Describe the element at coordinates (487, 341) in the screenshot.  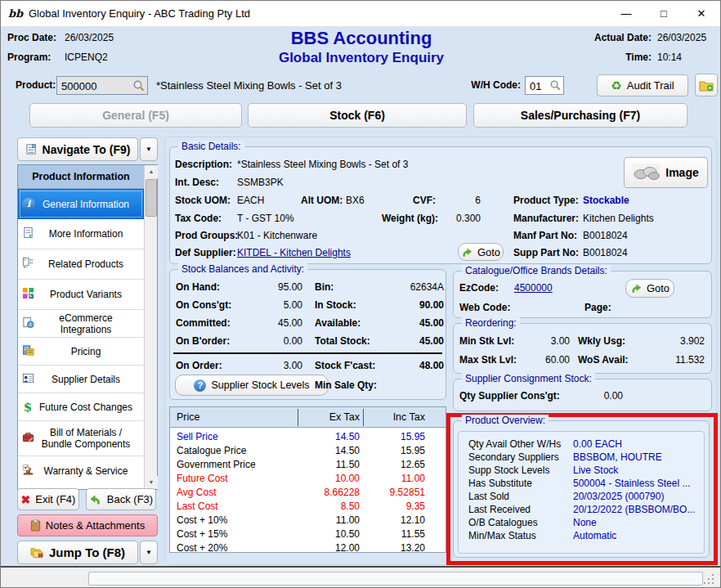
I see `min-stk-label: Min Stk Lvl:` at that location.